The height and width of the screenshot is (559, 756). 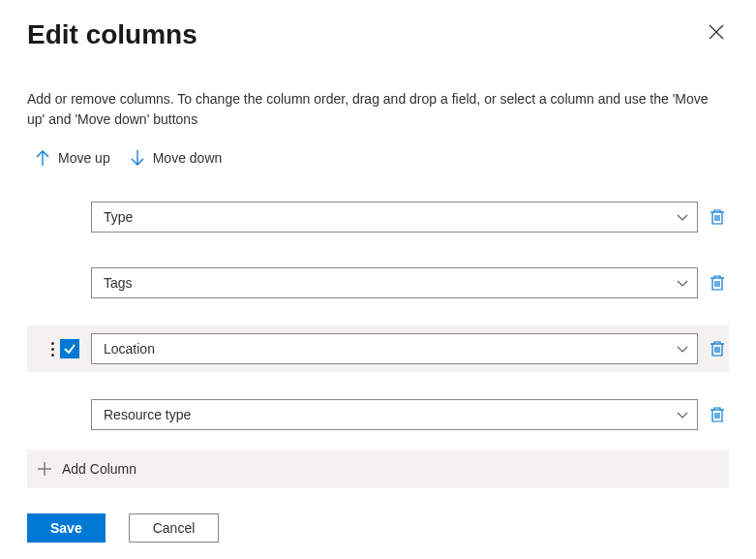 What do you see at coordinates (176, 158) in the screenshot?
I see `move-down-button: Move down` at bounding box center [176, 158].